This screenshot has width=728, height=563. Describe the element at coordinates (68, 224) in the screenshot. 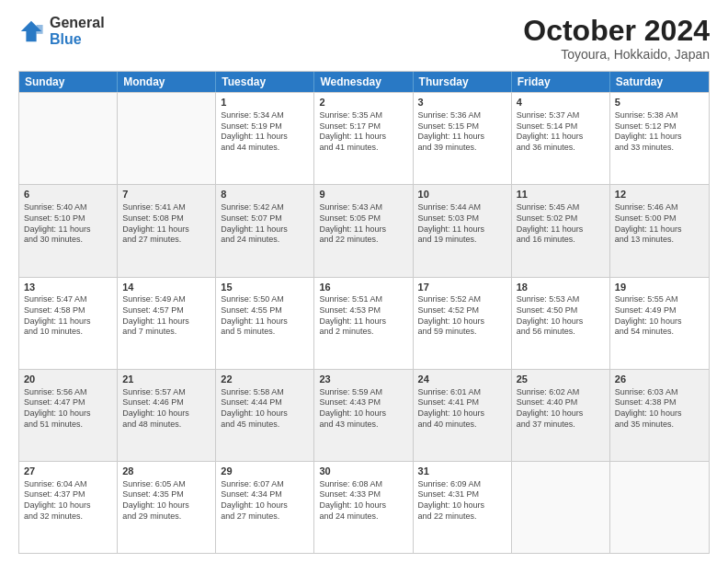

I see `day-info: Sunrise: 5:40 AM Sunset: 5:10 PM Dayligh…` at that location.